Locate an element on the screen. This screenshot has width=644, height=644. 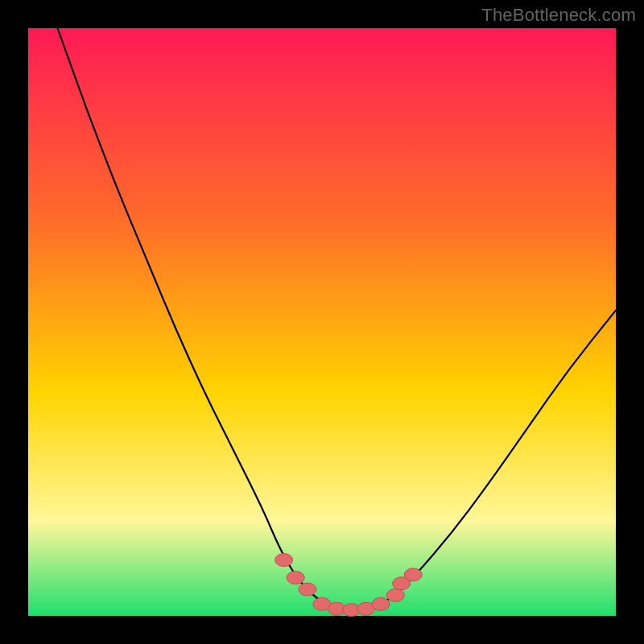
watermark-label: TheBottleneck.com is located at coordinates (559, 15).